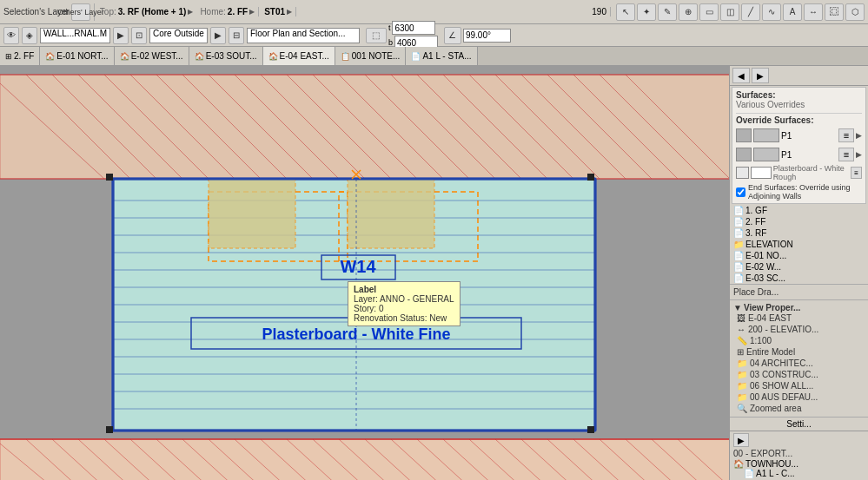  Describe the element at coordinates (775, 408) in the screenshot. I see `view-label-zoomed: Zoomed area` at that location.